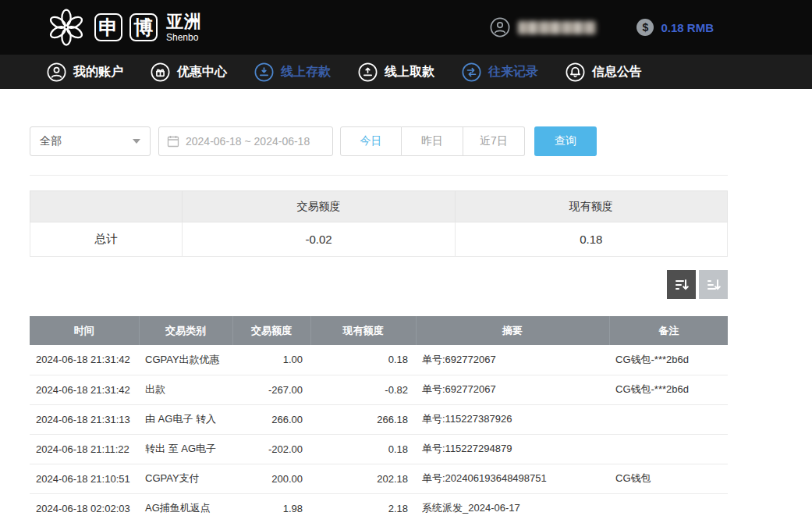  Describe the element at coordinates (106, 240) in the screenshot. I see `summary-total-label: 总计` at that location.